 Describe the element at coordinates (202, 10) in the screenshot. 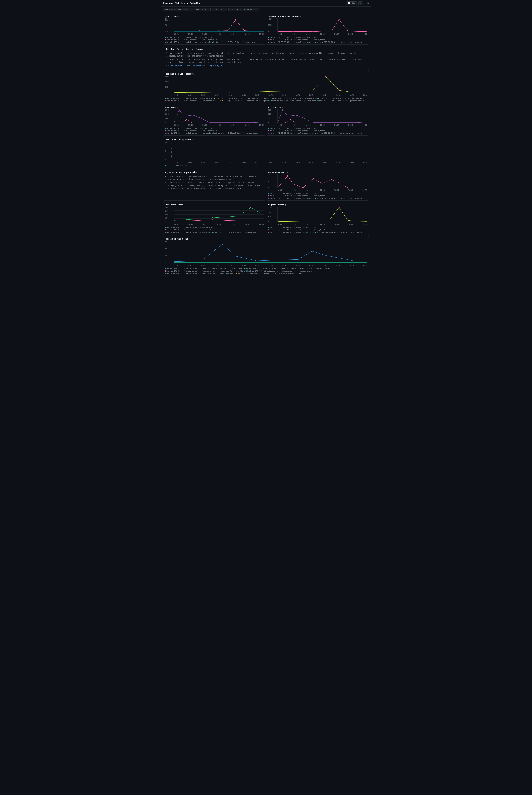

I see `filter-tab-hostgroup: host.group *` at that location.